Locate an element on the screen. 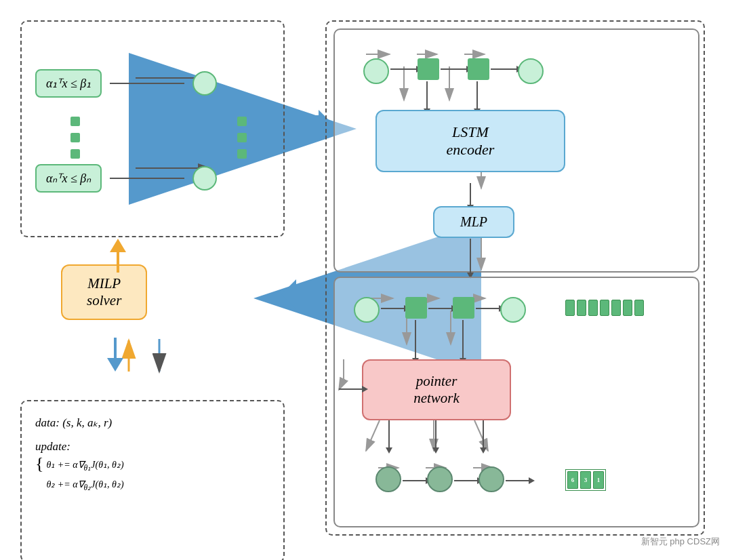 The width and height of the screenshot is (732, 560). pointer-label: pointer is located at coordinates (436, 381).